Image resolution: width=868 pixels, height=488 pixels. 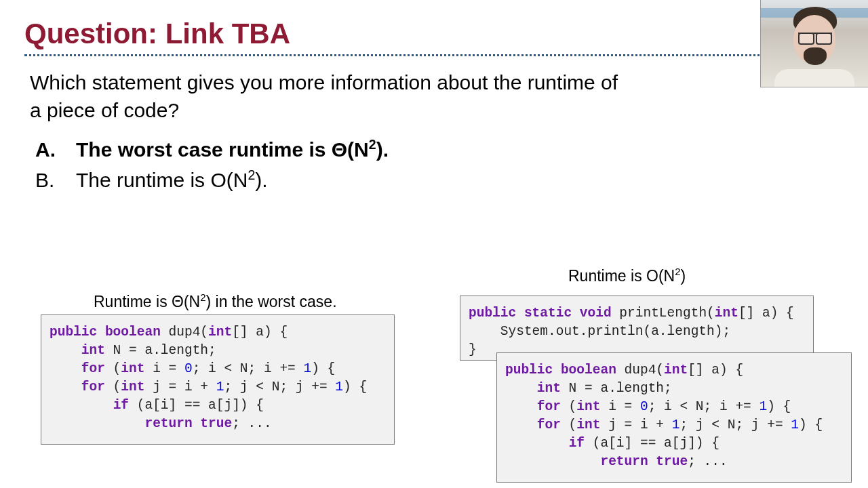 What do you see at coordinates (157, 34) in the screenshot?
I see `slide-title: Question: Link TBA` at bounding box center [157, 34].